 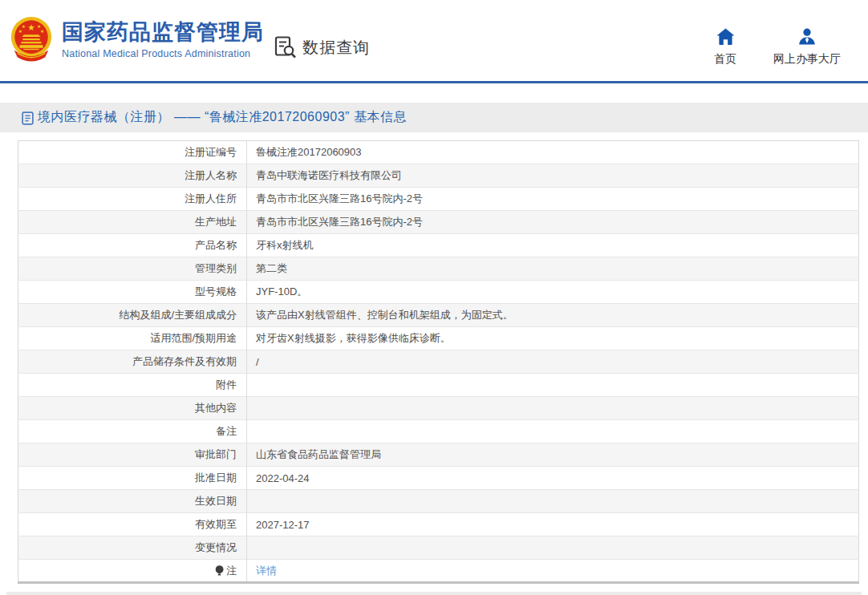 I want to click on row-value-text: JYF-10D。, so click(x=282, y=292).